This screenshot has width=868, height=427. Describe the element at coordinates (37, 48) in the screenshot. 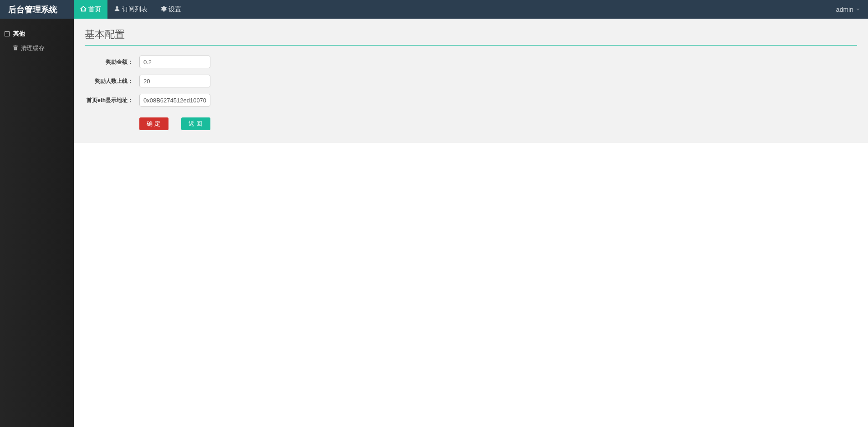

I see `sidebar-item-clear-cache: 清理缓存` at that location.